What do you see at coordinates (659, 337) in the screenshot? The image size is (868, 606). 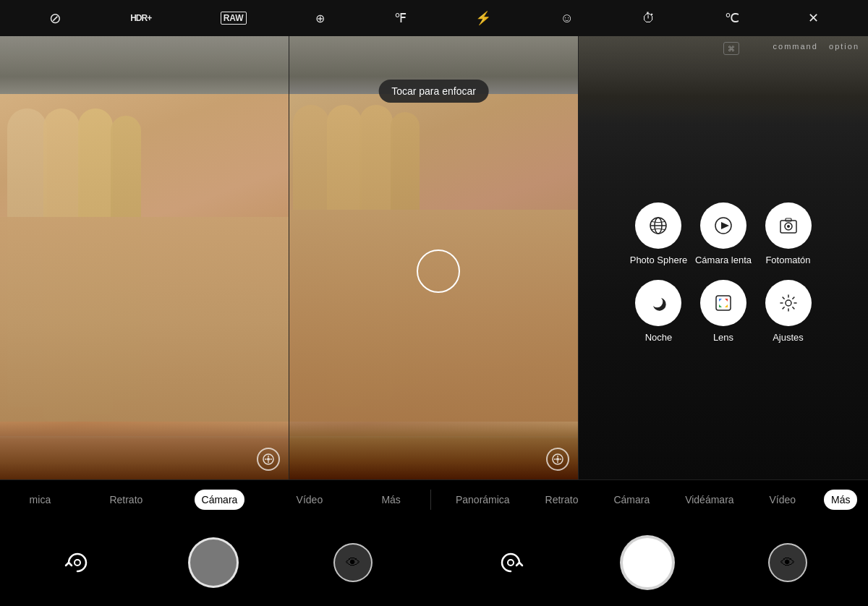 I see `mode-label-night: Noche` at bounding box center [659, 337].